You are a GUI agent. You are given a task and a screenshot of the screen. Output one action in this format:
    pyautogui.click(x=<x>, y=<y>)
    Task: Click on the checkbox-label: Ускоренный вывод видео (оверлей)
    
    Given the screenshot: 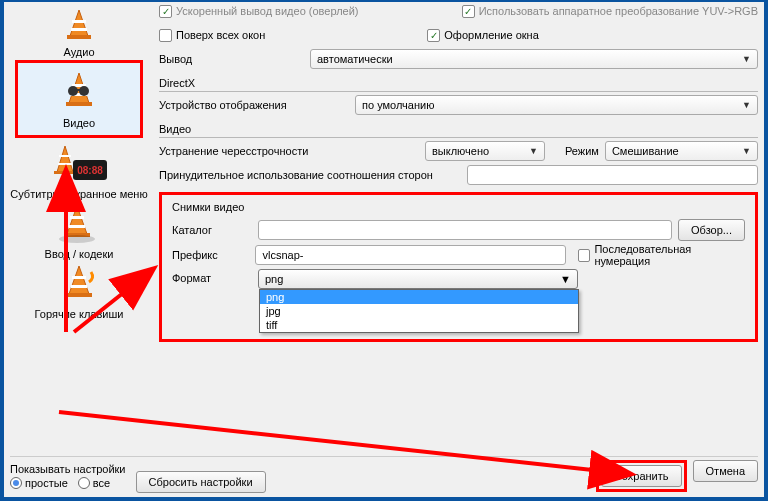 What is the action you would take?
    pyautogui.click(x=268, y=11)
    